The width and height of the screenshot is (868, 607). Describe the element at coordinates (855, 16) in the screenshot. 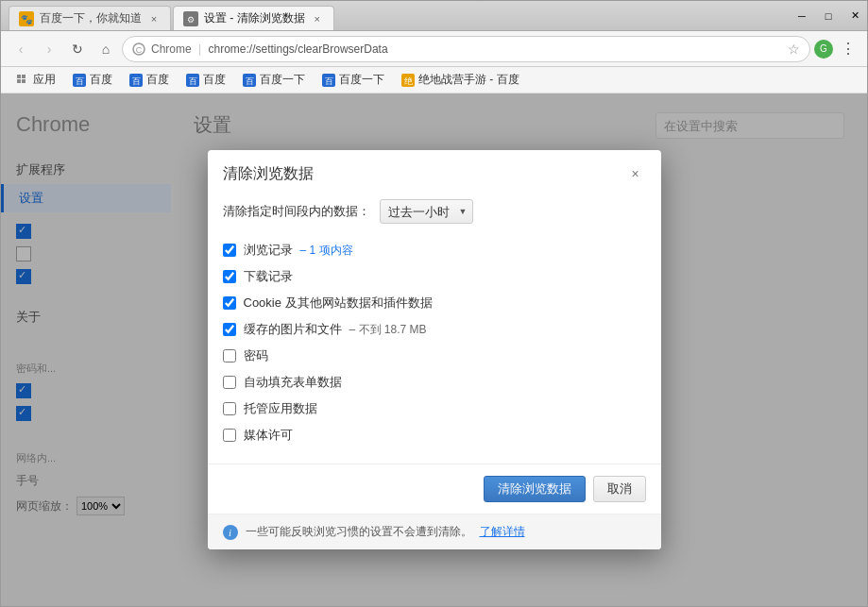

I see `close-button: ✕` at that location.